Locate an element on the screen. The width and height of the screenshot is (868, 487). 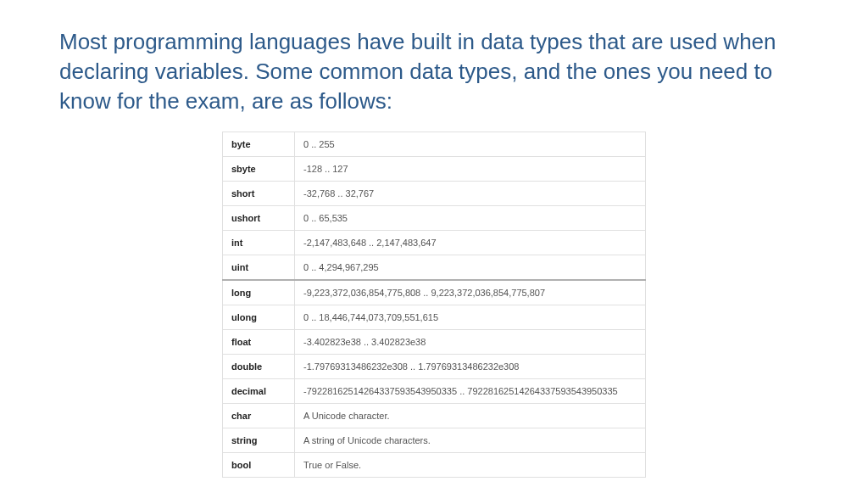
type-range: -9,223,372,036,854,775,808 .. 9,223,372,… is located at coordinates (470, 293).